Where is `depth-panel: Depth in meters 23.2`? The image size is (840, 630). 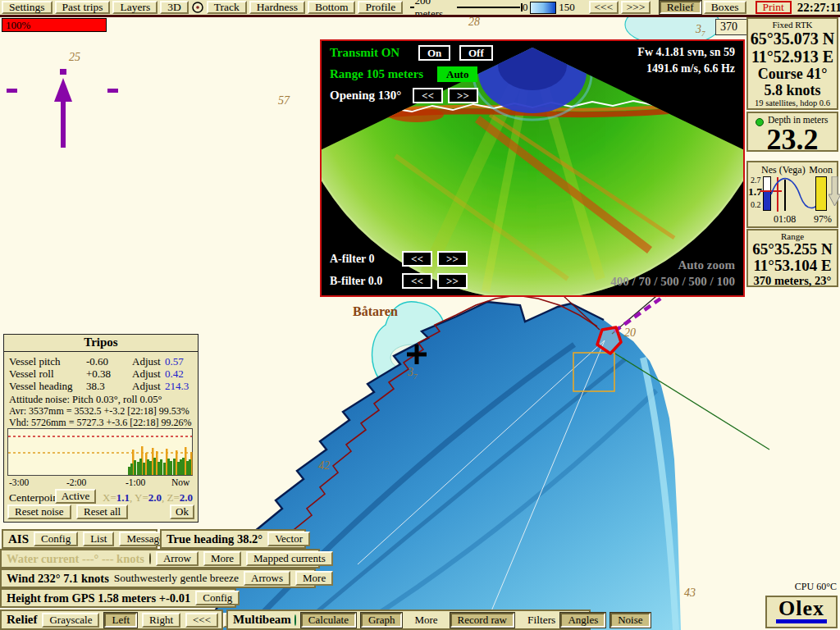 depth-panel: Depth in meters 23.2 is located at coordinates (792, 131).